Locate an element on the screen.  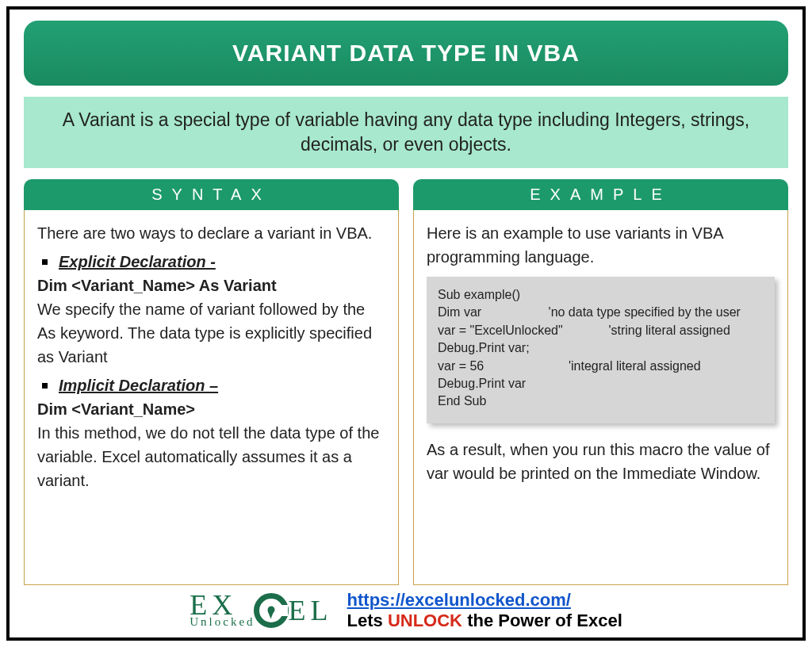
example-header: EXAMPLE is located at coordinates (601, 195).